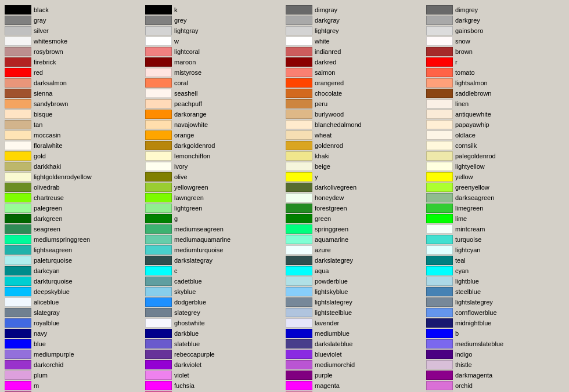  I want to click on color-label: mistyrose, so click(188, 72).